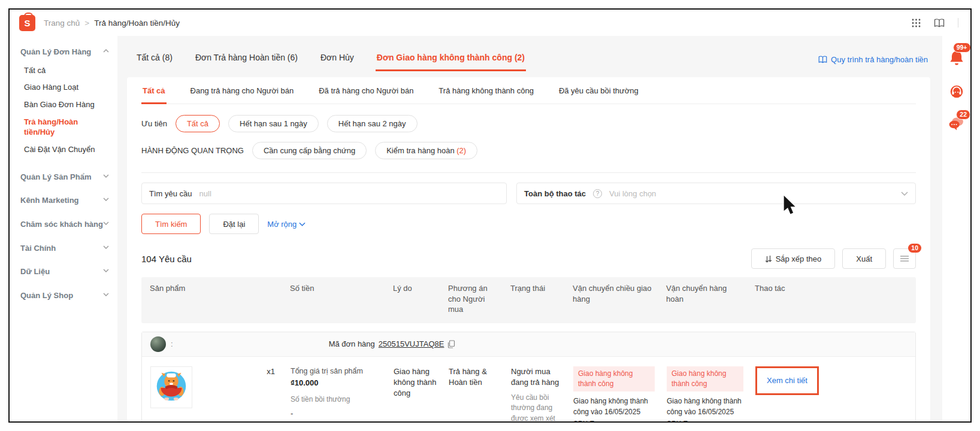  What do you see at coordinates (62, 23) in the screenshot?
I see `breadcrumb-home: Trang chủ` at bounding box center [62, 23].